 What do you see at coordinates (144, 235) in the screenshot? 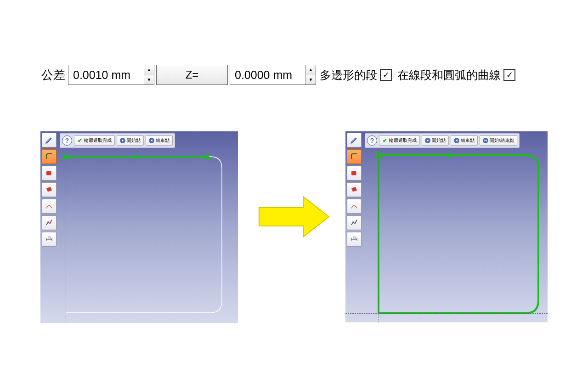
I see `white-outline-path` at bounding box center [144, 235].